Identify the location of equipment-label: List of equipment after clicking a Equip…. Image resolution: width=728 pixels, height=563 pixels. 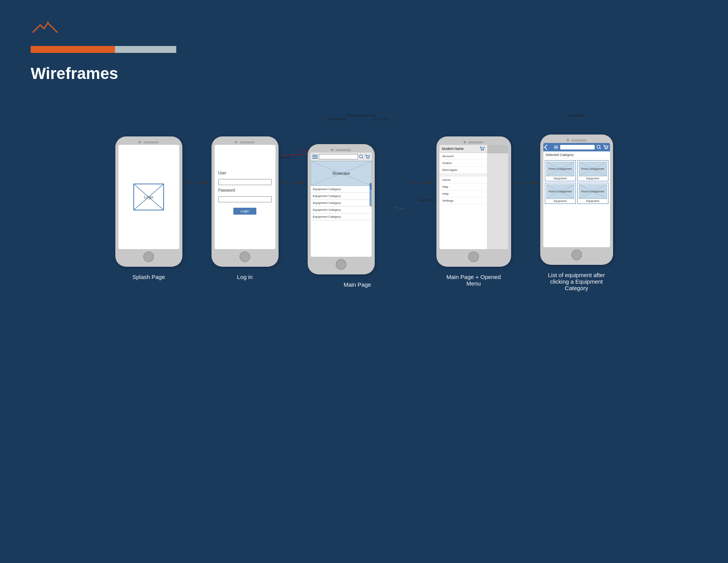
(577, 281).